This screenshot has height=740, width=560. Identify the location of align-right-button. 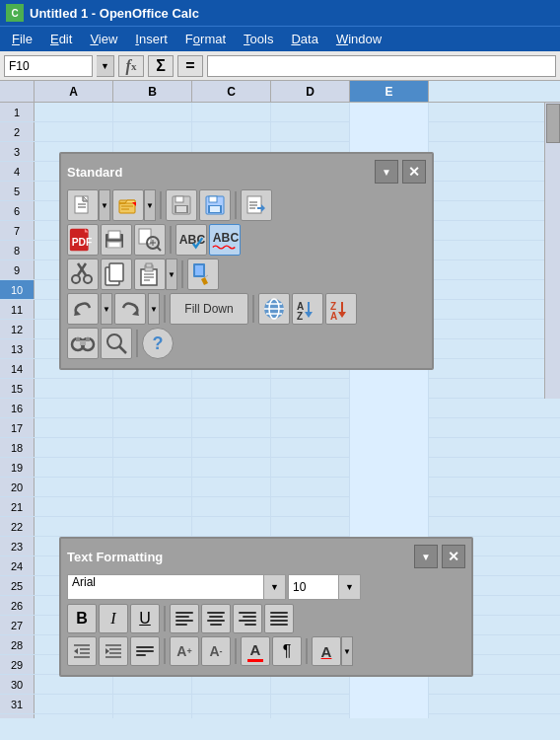
(247, 619).